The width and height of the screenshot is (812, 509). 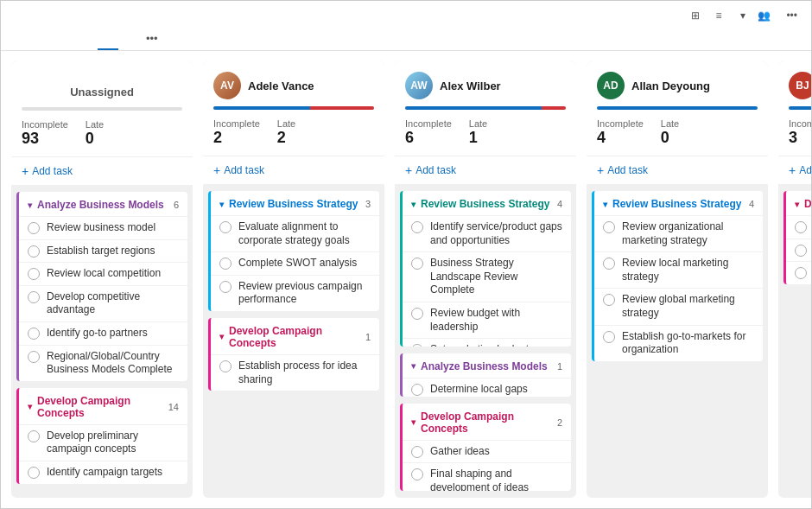 What do you see at coordinates (29, 206) in the screenshot?
I see `bucket-chevron-icon: ▾` at bounding box center [29, 206].